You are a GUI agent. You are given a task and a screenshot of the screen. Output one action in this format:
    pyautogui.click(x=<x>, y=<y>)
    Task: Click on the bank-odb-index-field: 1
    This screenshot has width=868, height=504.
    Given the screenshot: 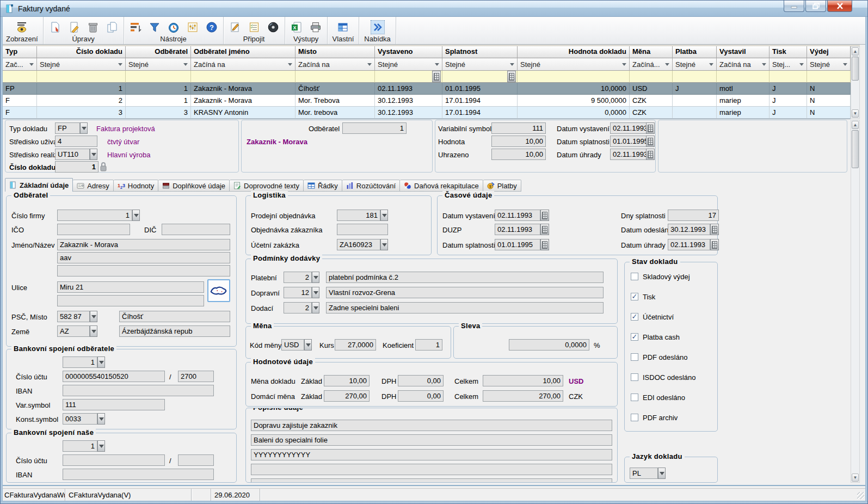 What is the action you would take?
    pyautogui.click(x=80, y=362)
    